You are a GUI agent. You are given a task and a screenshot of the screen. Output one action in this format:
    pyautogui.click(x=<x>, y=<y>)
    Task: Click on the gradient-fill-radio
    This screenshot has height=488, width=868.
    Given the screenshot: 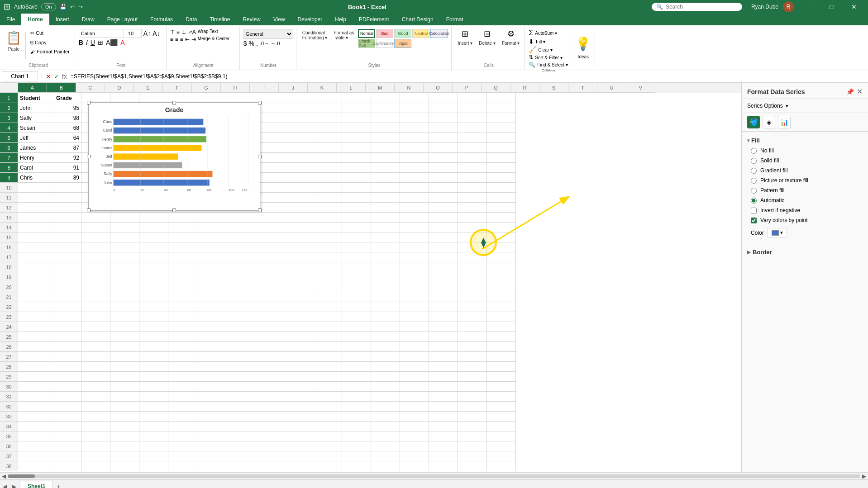 What is the action you would take?
    pyautogui.click(x=754, y=171)
    